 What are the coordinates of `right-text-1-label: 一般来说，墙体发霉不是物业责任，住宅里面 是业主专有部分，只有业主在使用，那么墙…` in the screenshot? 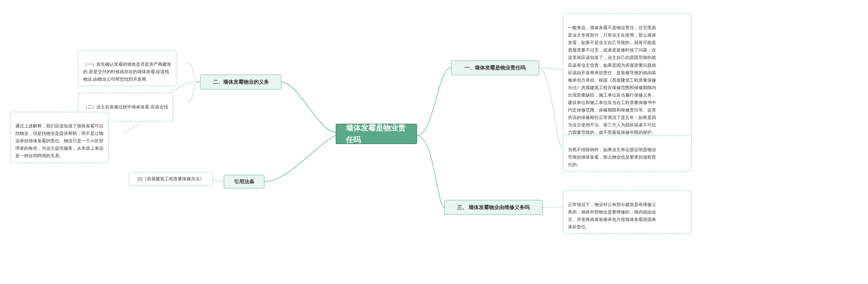 It's located at (612, 80).